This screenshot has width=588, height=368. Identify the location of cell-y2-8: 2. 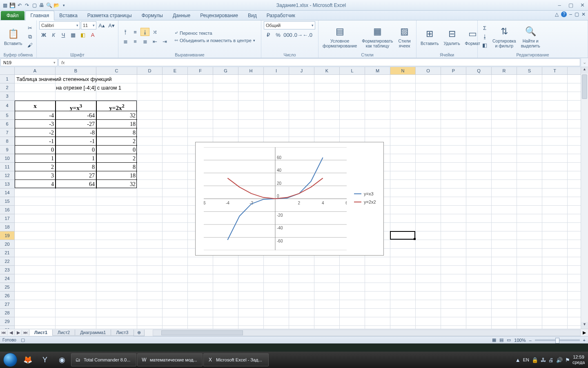
(117, 141).